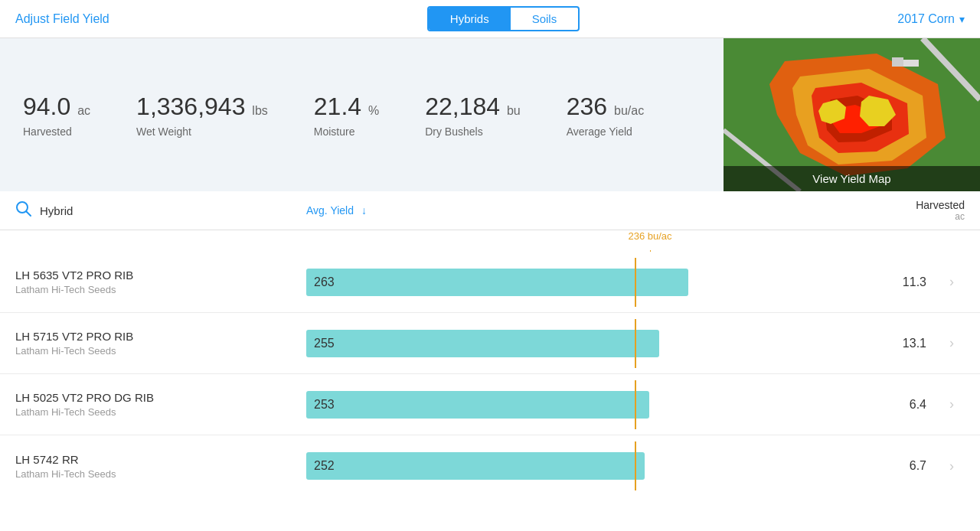 The image size is (980, 531). What do you see at coordinates (559, 241) in the screenshot?
I see `avg-line-row: 236 bu/ac` at bounding box center [559, 241].